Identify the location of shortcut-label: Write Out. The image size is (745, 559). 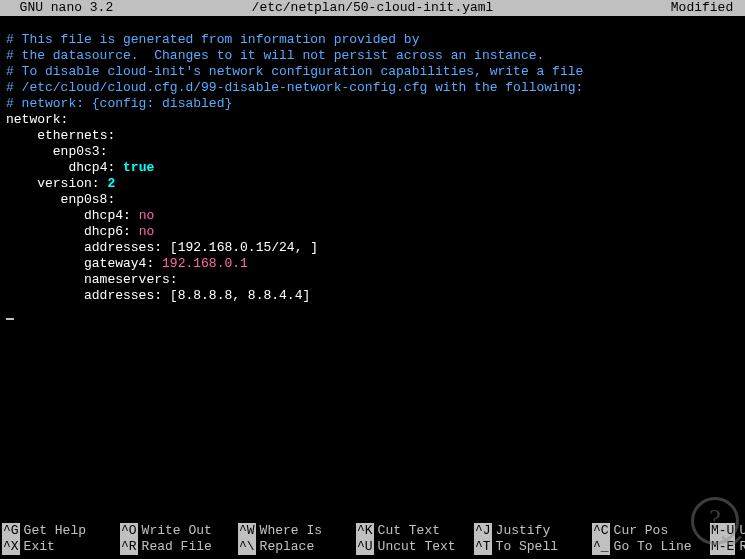
(177, 531).